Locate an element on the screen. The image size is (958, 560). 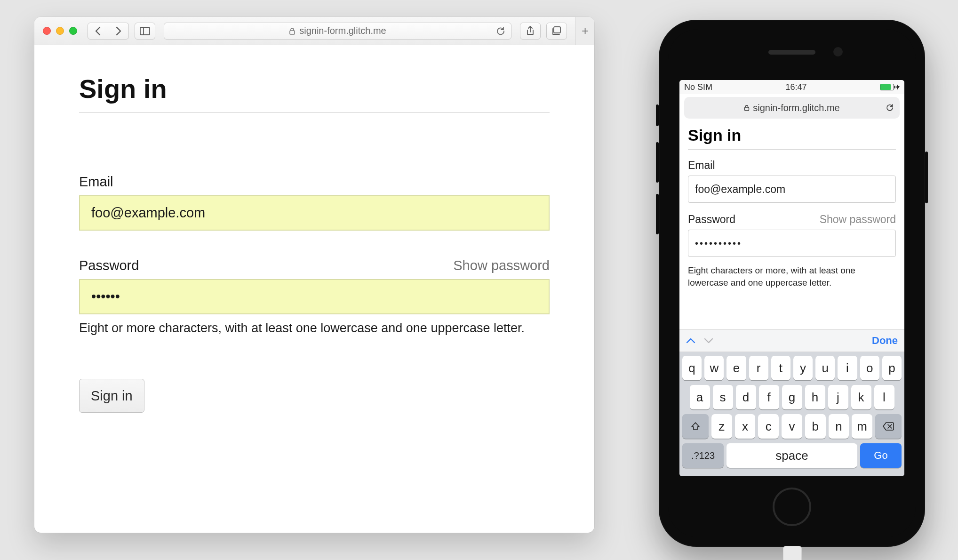
go-key: Go is located at coordinates (881, 456).